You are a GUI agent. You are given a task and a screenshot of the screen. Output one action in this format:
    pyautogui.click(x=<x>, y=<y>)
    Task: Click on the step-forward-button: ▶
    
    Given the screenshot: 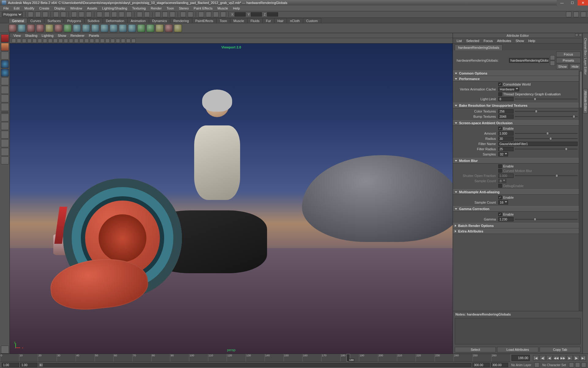 What is the action you would take?
    pyautogui.click(x=570, y=358)
    